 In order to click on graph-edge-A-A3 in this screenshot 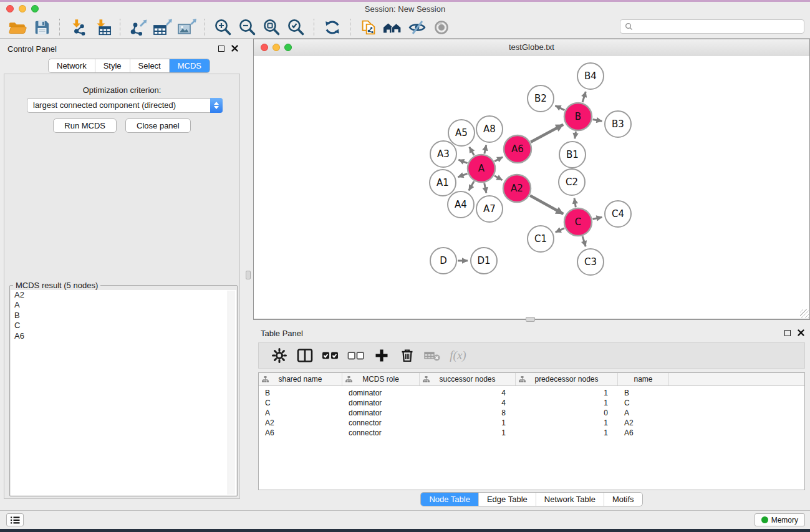, I will do `click(463, 161)`.